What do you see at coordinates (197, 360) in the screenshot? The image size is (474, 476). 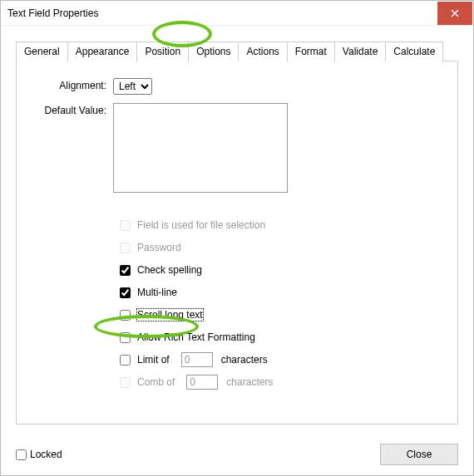 I see `limit-value-input` at bounding box center [197, 360].